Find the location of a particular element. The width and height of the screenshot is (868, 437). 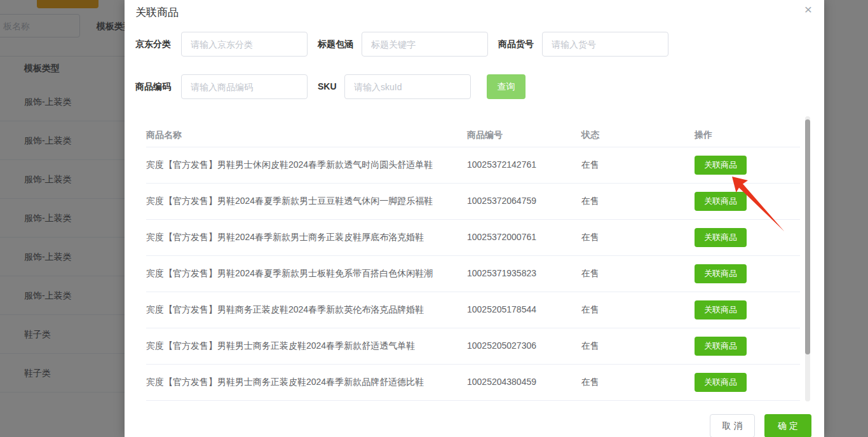

search-button: 查询 is located at coordinates (506, 86).